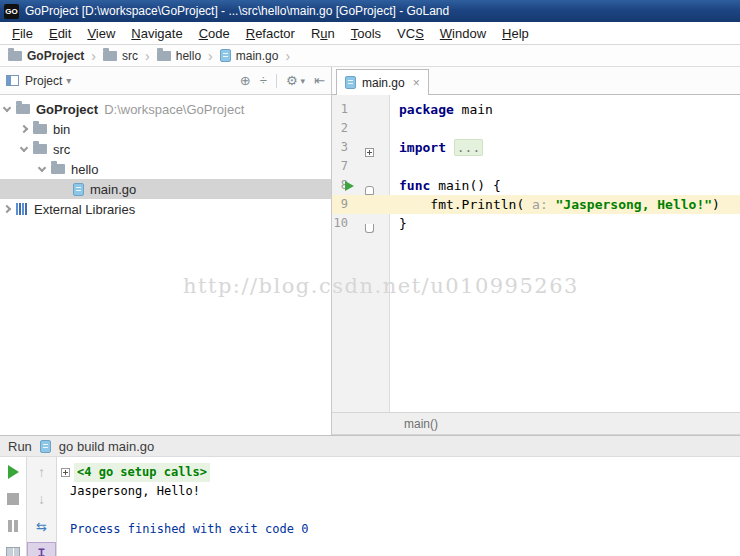 This screenshot has width=740, height=556. I want to click on breadcrumb-src: src, so click(120, 56).